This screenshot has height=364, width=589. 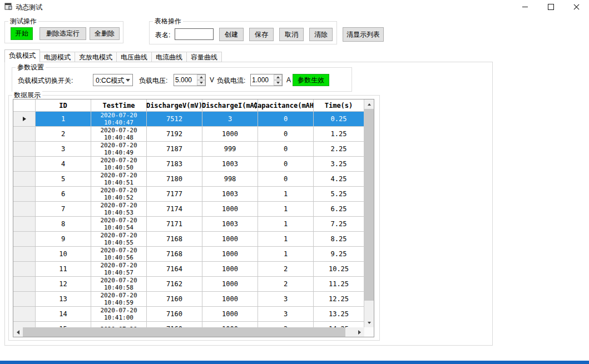 I want to click on table-row: 62020-07-2010:40:527177100315.25, so click(x=189, y=195).